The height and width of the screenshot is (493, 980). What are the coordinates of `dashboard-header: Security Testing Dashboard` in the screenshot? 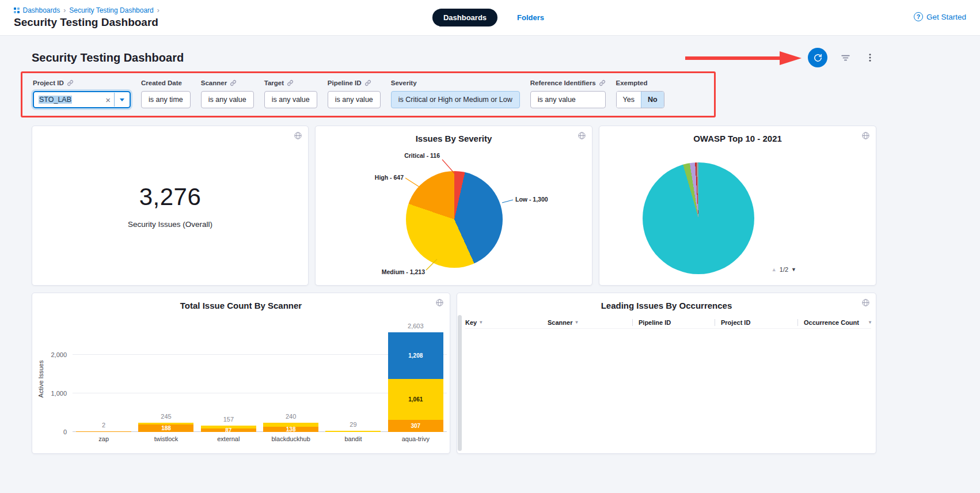 It's located at (454, 58).